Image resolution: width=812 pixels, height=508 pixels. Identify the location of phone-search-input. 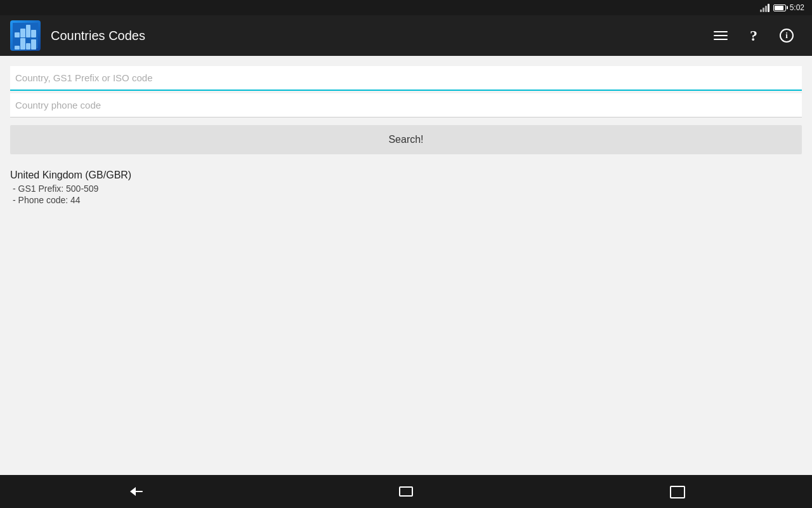
(406, 105).